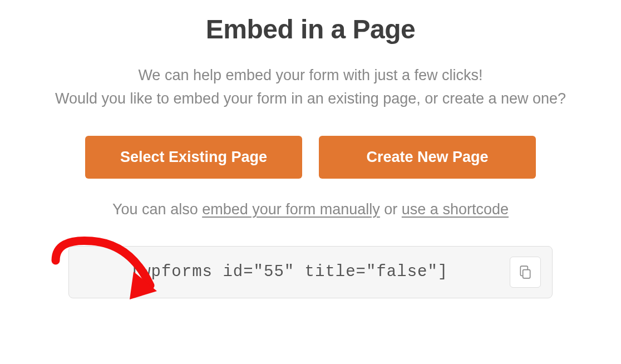  Describe the element at coordinates (289, 272) in the screenshot. I see `shortcode-text: [wpforms id="55" title="false"]` at that location.